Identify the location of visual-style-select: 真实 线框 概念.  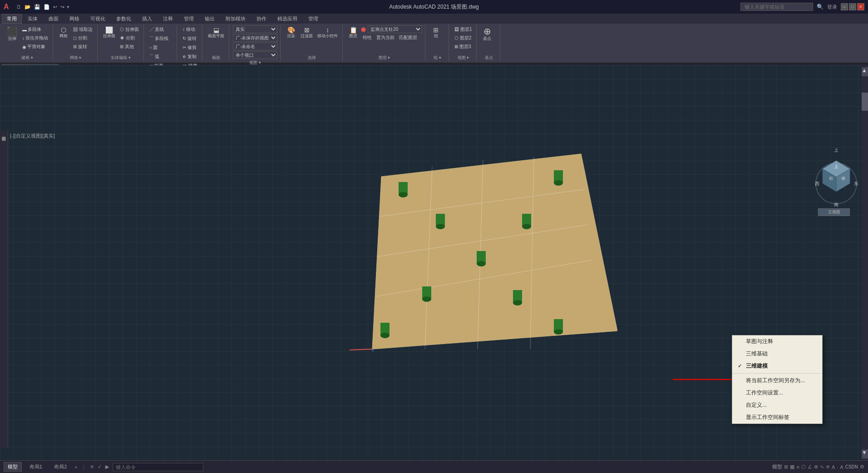
(255, 29).